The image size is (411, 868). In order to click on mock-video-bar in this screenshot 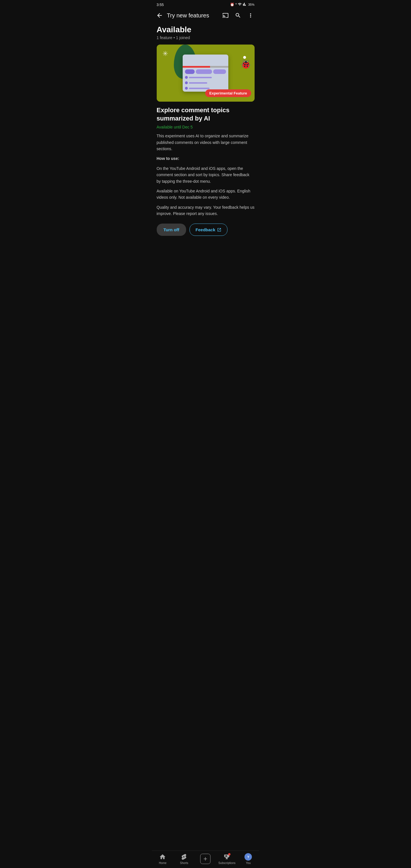, I will do `click(205, 67)`.